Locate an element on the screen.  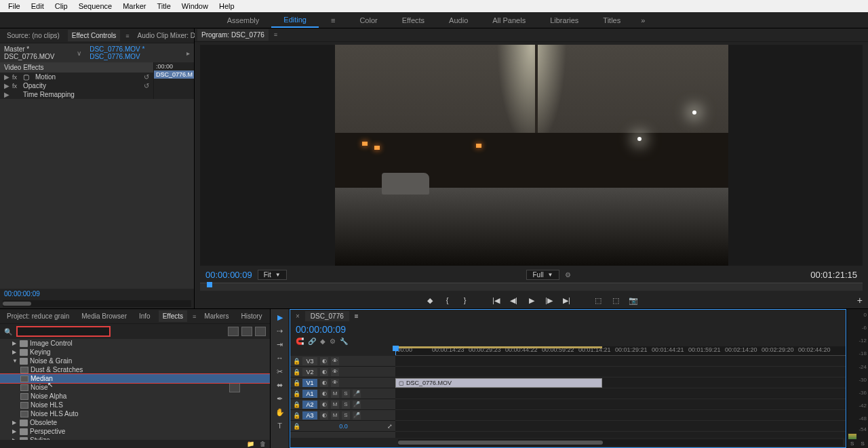
menu-help: Help is located at coordinates (226, 6).